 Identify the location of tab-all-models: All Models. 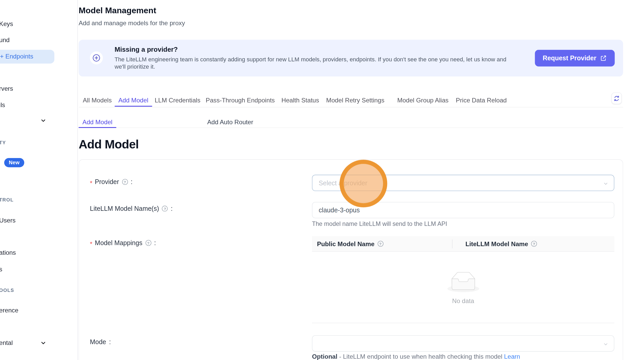
(97, 100).